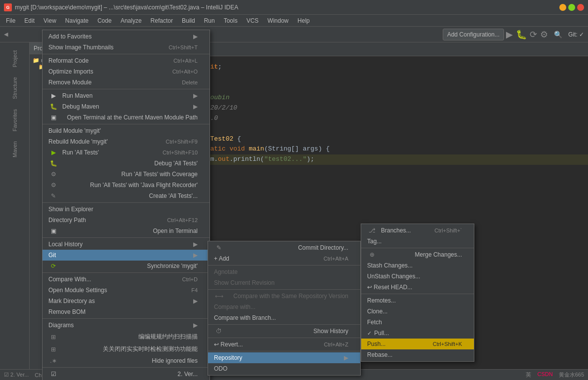 This screenshot has height=380, width=588. What do you see at coordinates (126, 174) in the screenshot?
I see `ctx-run-coverage: ⚙ Run 'All Tests' with Coverage` at bounding box center [126, 174].